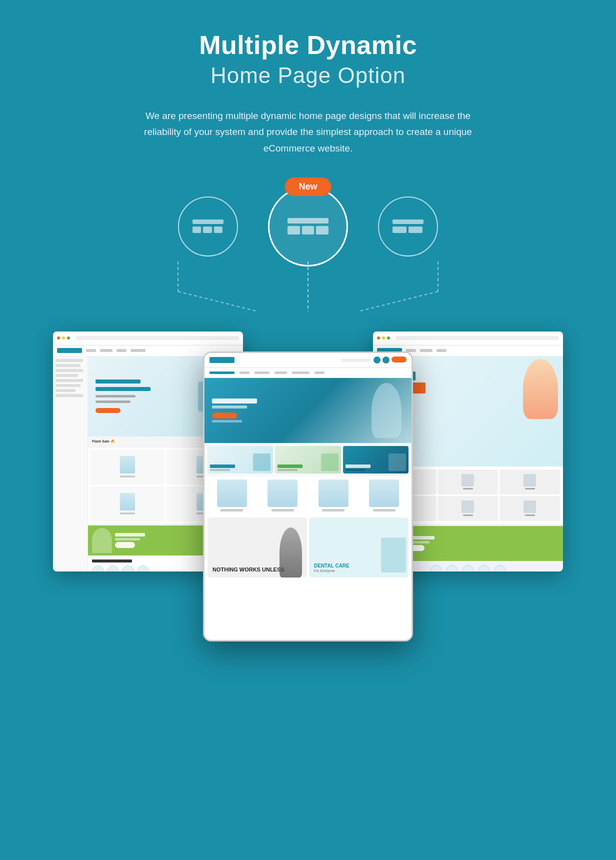  I want to click on page-description: We are presenting multiple dynamic home …, so click(308, 132).